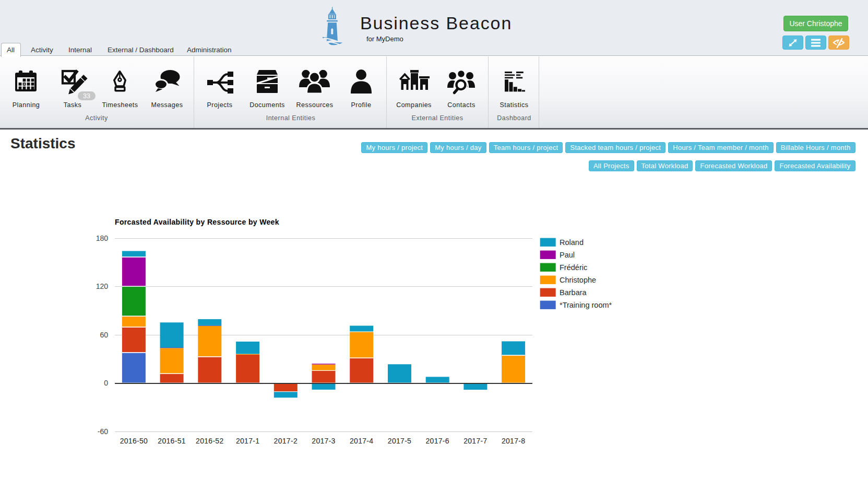  What do you see at coordinates (102, 286) in the screenshot?
I see `svg-text: 120` at bounding box center [102, 286].